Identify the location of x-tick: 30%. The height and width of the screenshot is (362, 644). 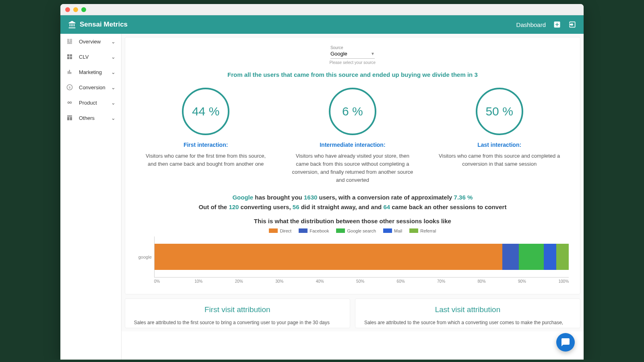
(295, 282).